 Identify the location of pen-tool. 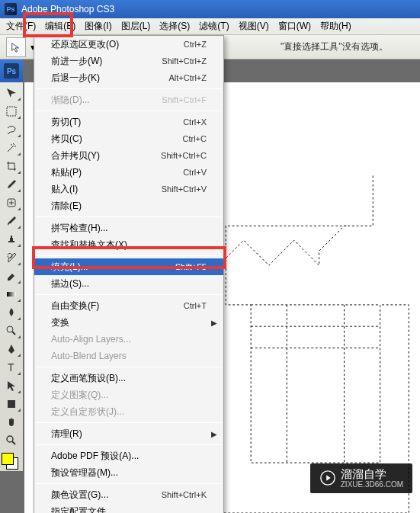
(11, 349).